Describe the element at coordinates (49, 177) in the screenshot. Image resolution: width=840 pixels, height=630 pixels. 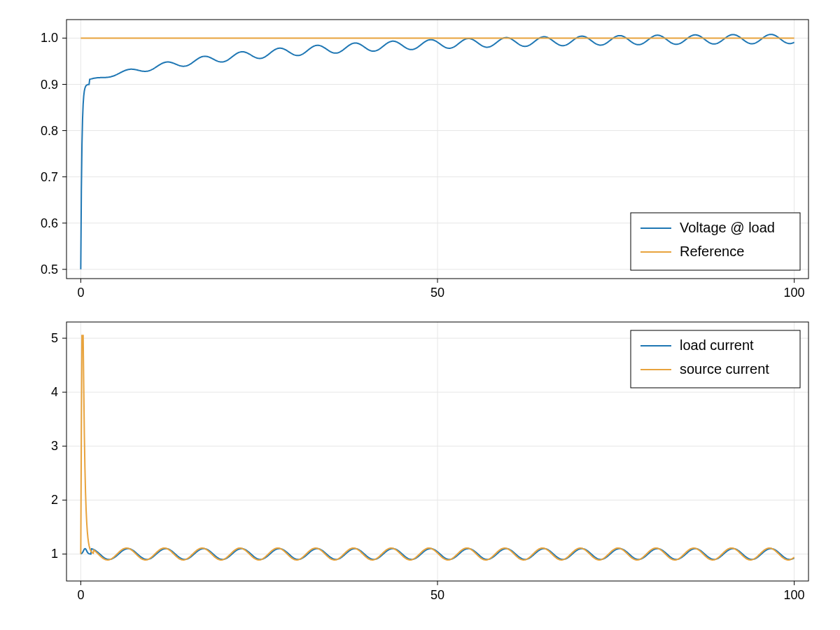
I see `y-tick-label: 0.7` at that location.